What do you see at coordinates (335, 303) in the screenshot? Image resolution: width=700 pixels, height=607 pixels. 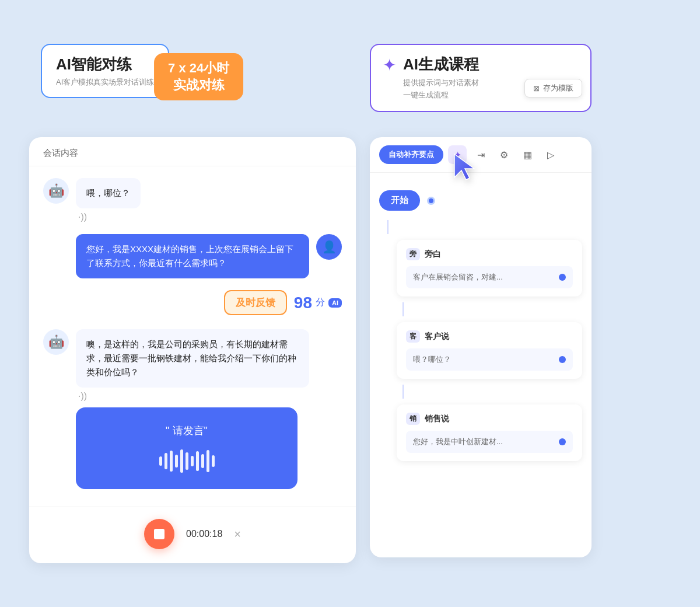 I see `ai-tag: AI` at bounding box center [335, 303].